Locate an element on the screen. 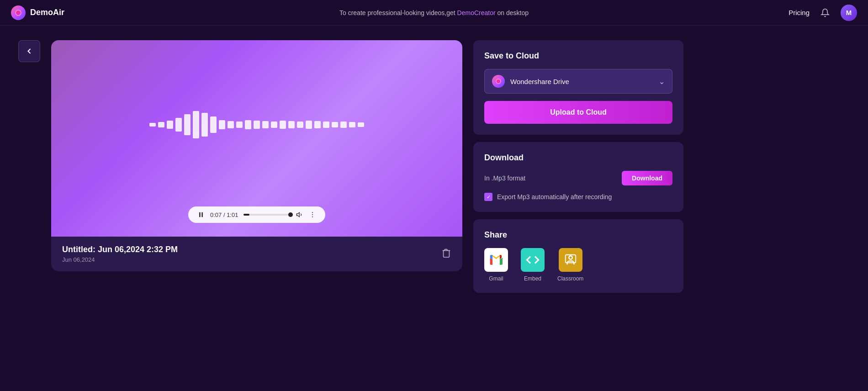 The height and width of the screenshot is (391, 868). pause-button is located at coordinates (201, 215).